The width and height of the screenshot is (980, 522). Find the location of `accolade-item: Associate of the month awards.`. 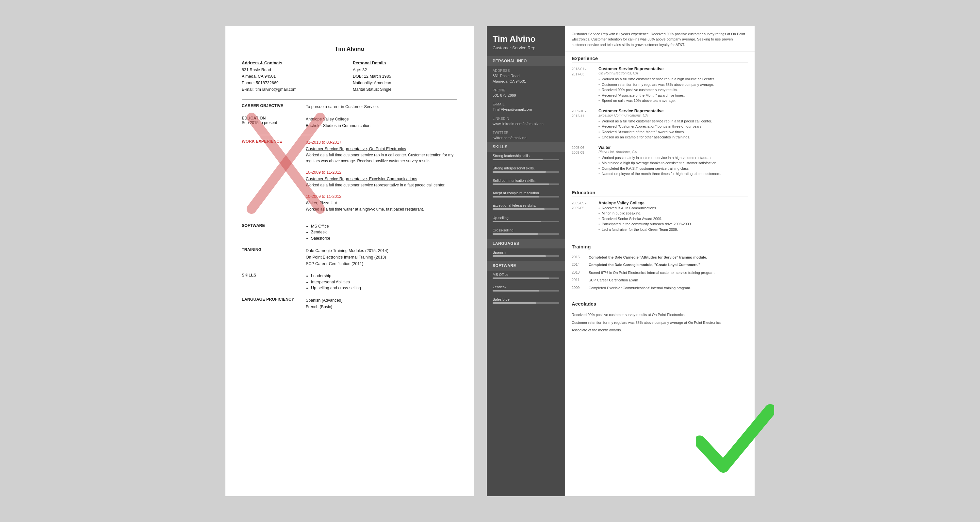

accolade-item: Associate of the month awards. is located at coordinates (660, 330).